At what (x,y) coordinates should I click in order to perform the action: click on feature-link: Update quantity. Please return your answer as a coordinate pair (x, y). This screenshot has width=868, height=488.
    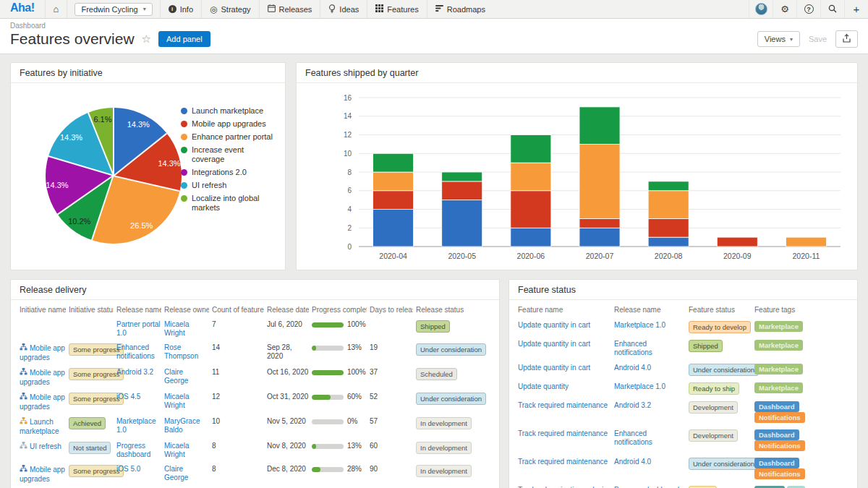
    Looking at the image, I should click on (543, 386).